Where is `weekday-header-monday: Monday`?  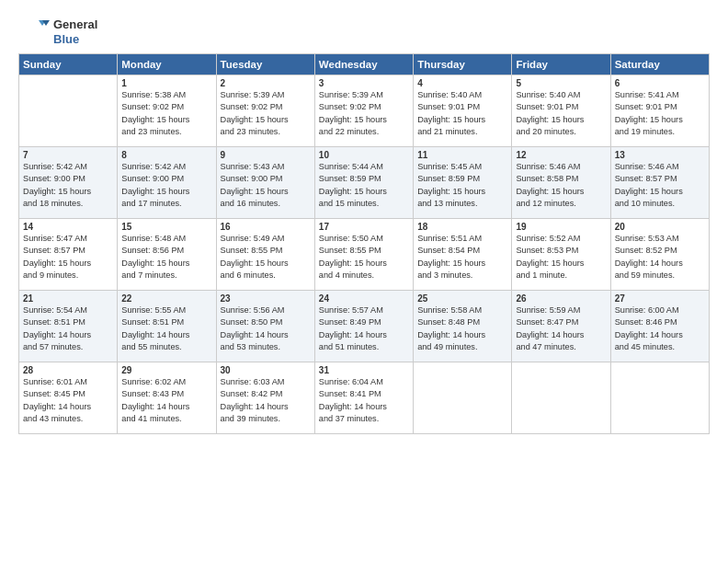
weekday-header-monday: Monday is located at coordinates (167, 64).